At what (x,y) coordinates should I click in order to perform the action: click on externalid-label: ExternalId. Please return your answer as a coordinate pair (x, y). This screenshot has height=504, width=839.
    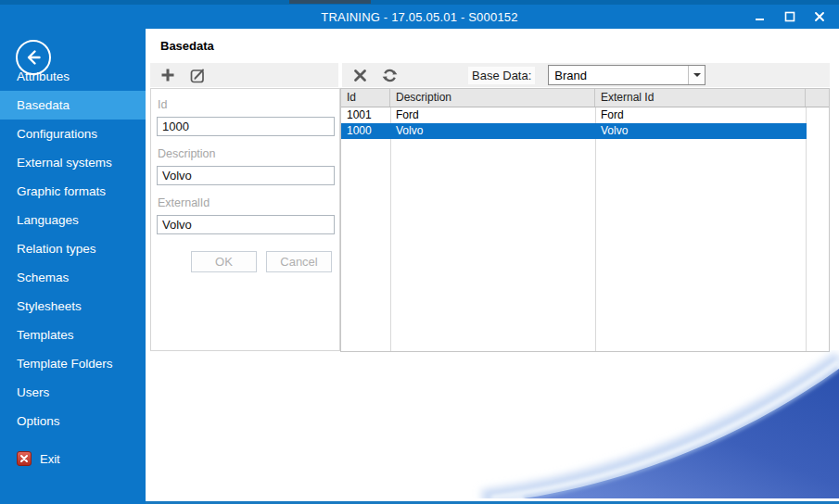
    Looking at the image, I should click on (246, 203).